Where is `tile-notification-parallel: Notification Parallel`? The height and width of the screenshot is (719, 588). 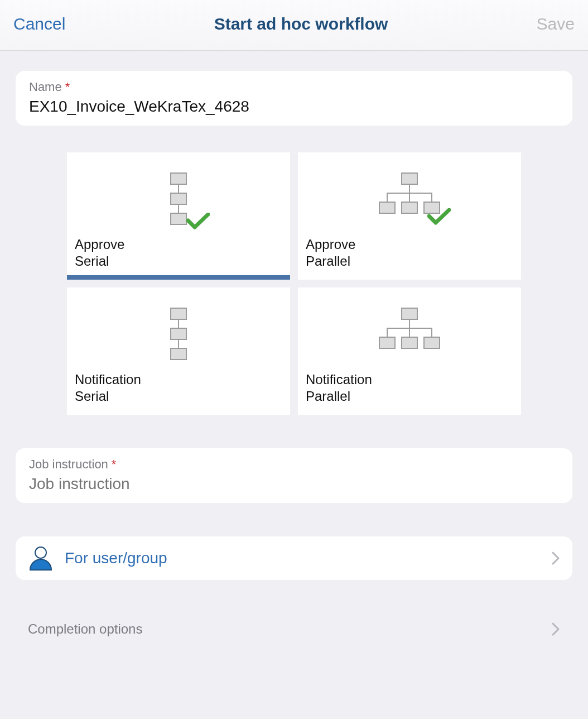
tile-notification-parallel: Notification Parallel is located at coordinates (409, 351).